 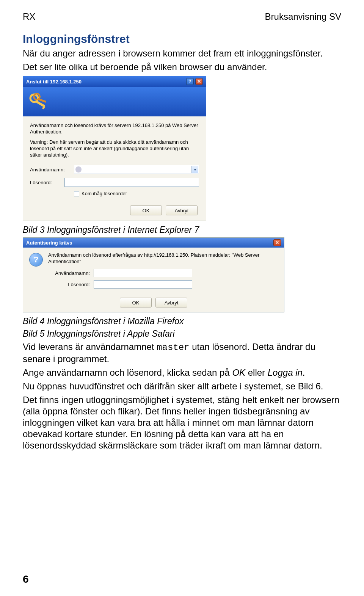 I want to click on ie-warning: Varning: Den här servern begär att du sk…, so click(x=115, y=149).